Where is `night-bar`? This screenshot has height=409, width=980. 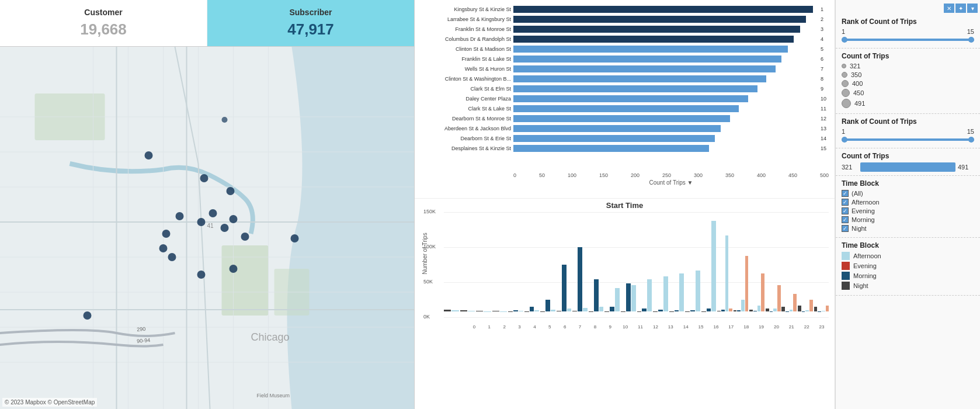
night-bar is located at coordinates (751, 311).